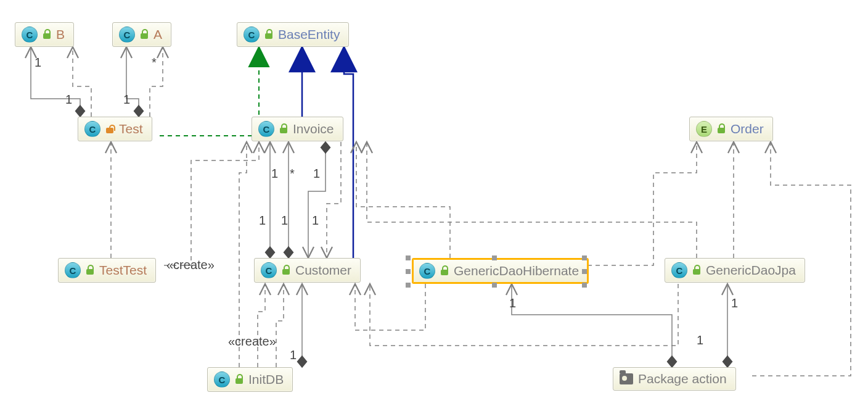 Image resolution: width=868 pixels, height=411 pixels. What do you see at coordinates (115, 129) in the screenshot?
I see `class-test: C Test` at bounding box center [115, 129].